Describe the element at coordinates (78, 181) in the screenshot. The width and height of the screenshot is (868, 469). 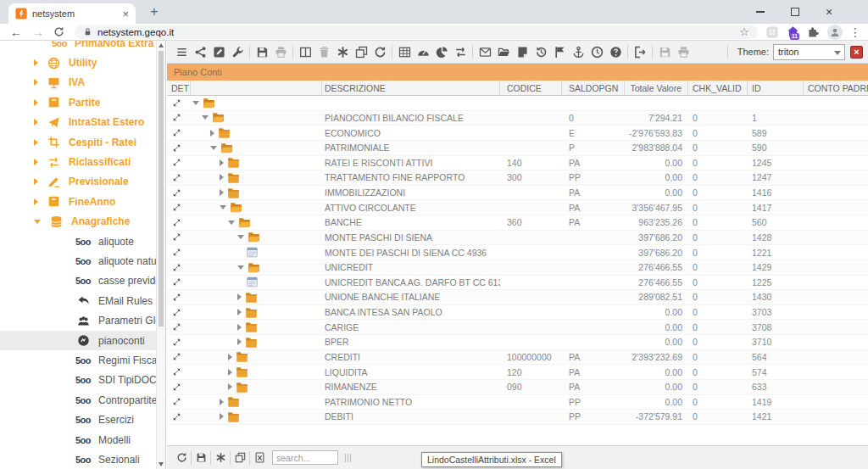
I see `sidebar-item-previsionale: Previsionale` at that location.